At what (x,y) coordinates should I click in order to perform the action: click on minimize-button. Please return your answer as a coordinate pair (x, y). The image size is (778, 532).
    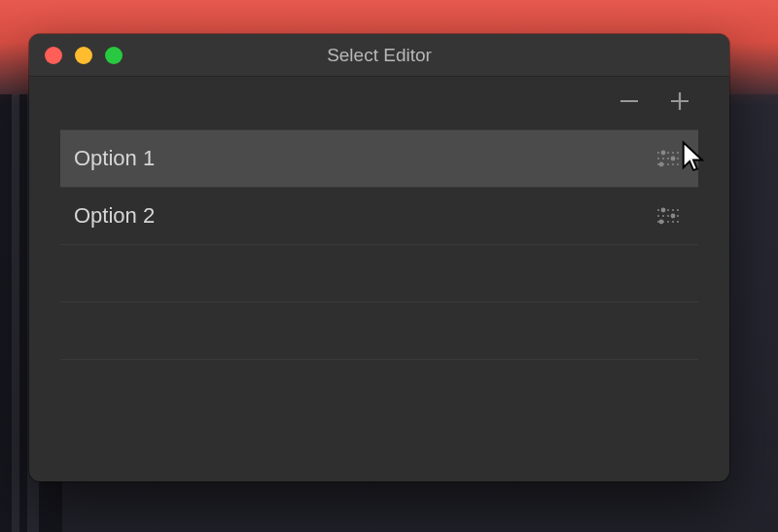
    Looking at the image, I should click on (84, 55).